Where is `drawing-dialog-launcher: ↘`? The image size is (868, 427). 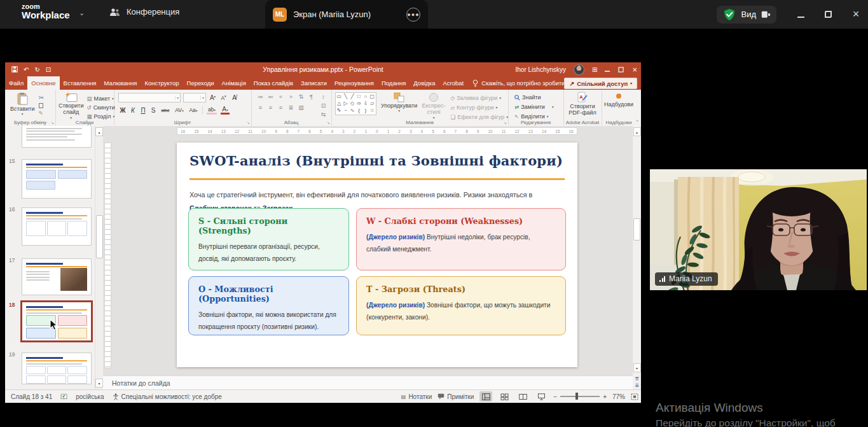 drawing-dialog-launcher: ↘ is located at coordinates (505, 122).